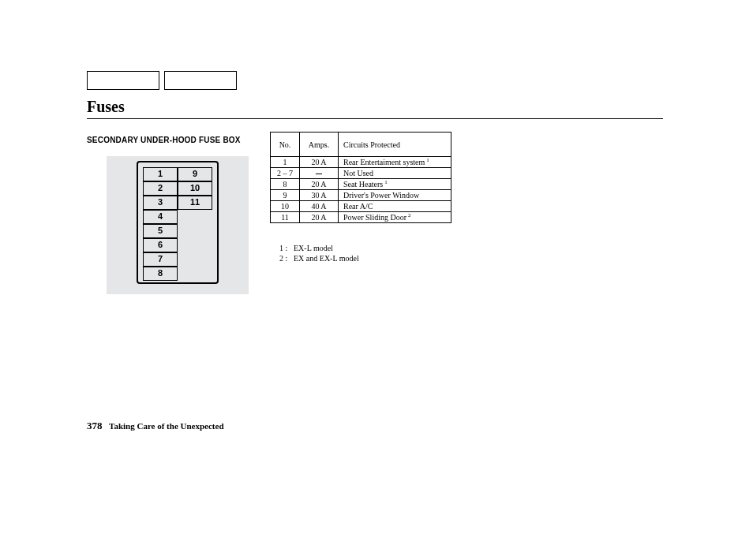 The width and height of the screenshot is (753, 560). Describe the element at coordinates (160, 174) in the screenshot. I see `fuse-slot-1: 1` at that location.